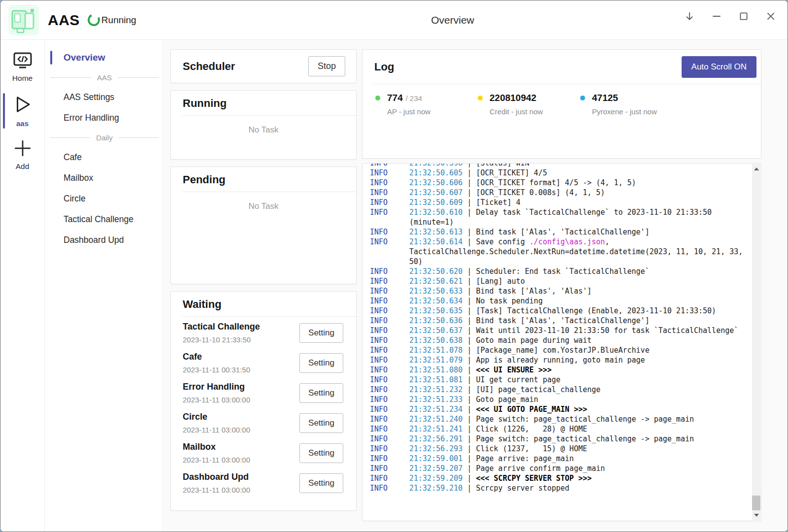  I want to click on stat-total: / 234, so click(414, 99).